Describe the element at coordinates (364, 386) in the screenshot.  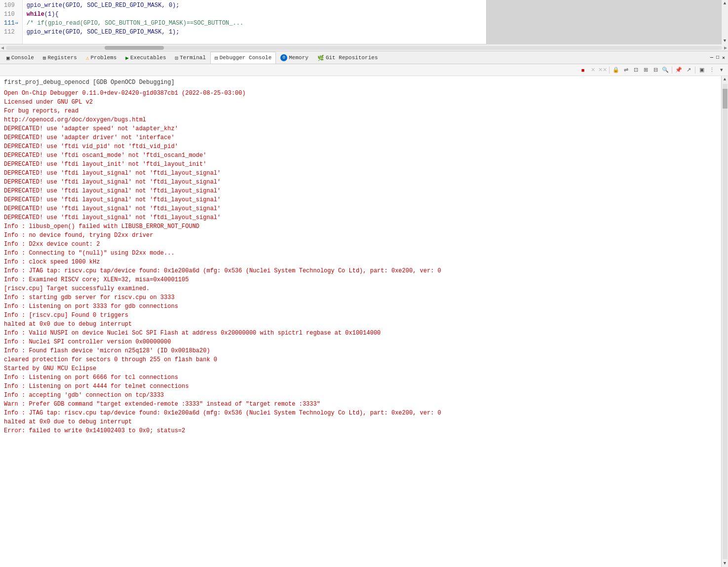
I see `console-line: Info : Listening on port 4444 for telnet…` at that location.